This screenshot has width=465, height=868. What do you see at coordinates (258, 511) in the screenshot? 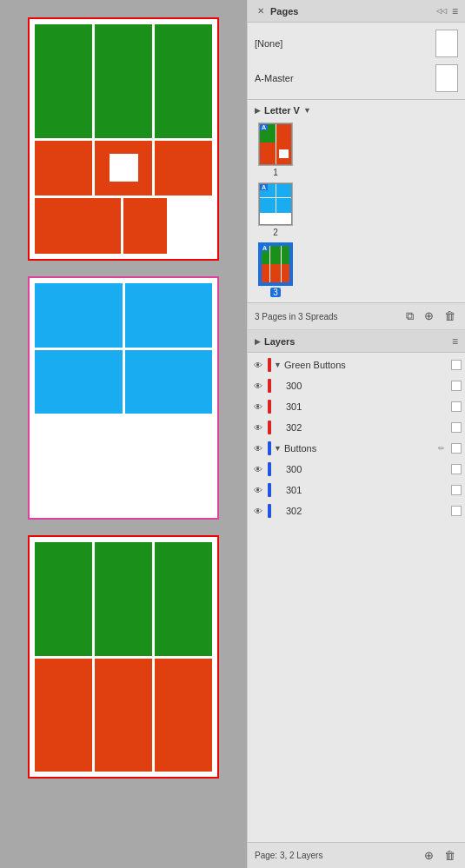
I see `eye-icon-buttons-302: 👁` at bounding box center [258, 511].